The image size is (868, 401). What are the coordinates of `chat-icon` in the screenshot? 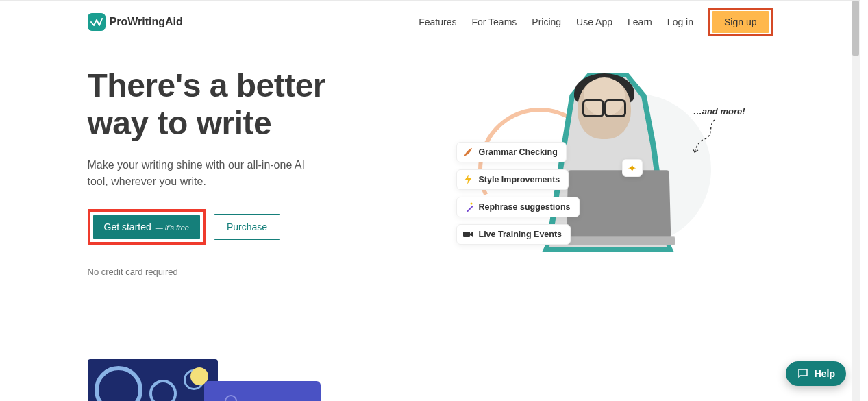 It's located at (803, 374).